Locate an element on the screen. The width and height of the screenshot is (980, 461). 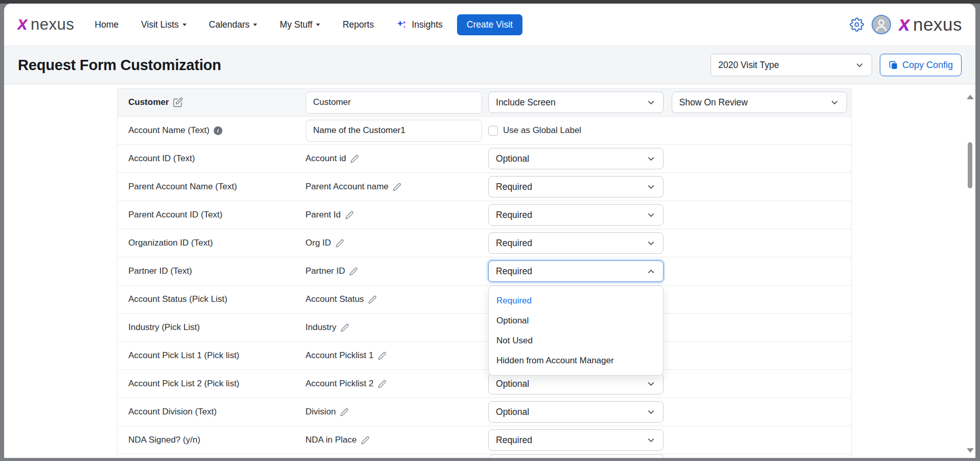
field-display-name: Partner ID is located at coordinates (325, 271).